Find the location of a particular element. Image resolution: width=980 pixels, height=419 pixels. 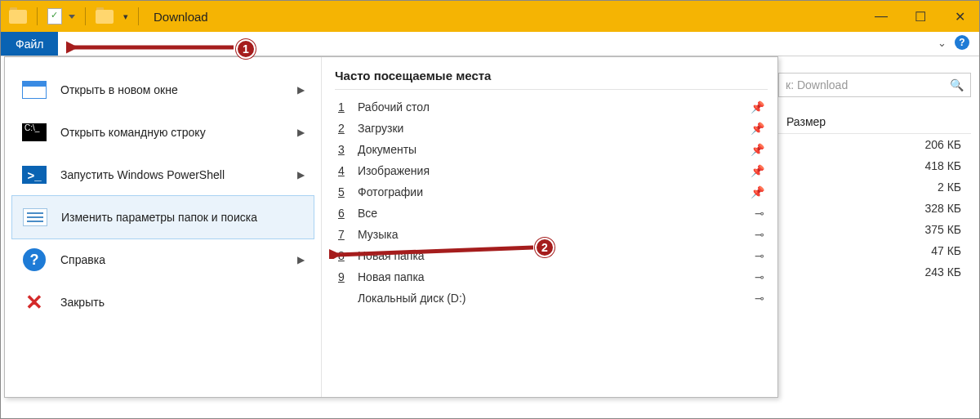

file-menu-item-0: Открыть в новом окне▶ is located at coordinates (163, 90).